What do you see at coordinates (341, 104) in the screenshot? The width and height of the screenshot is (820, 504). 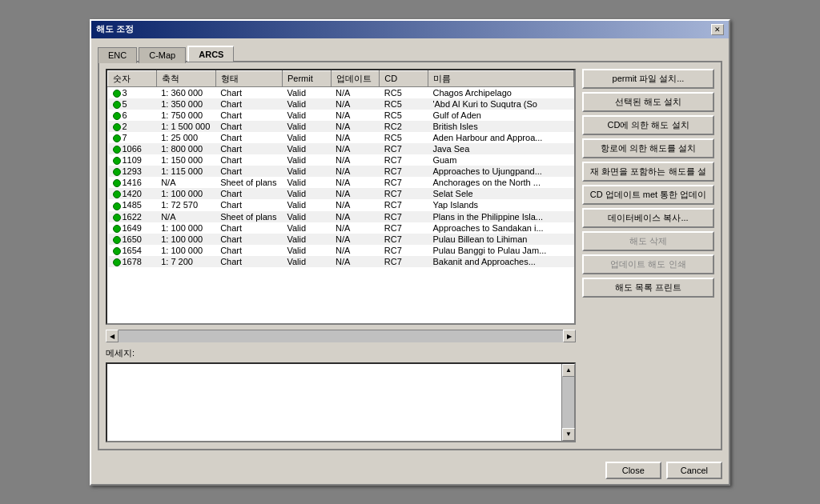 I see `table-row: 5 1: 350 000 Chart Valid N/A RC5 'Abd Al…` at bounding box center [341, 104].